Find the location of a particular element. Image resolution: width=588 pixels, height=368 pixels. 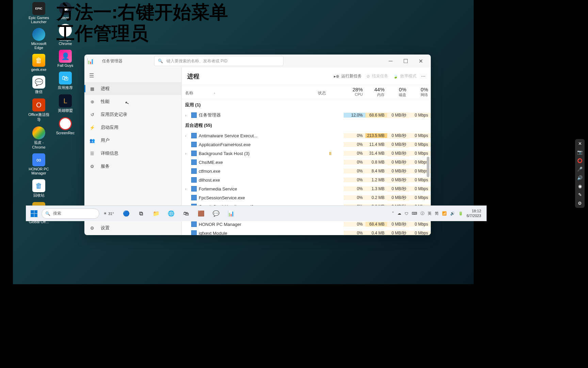

efficiency-button: 🍃 效率模式 is located at coordinates (405, 76).